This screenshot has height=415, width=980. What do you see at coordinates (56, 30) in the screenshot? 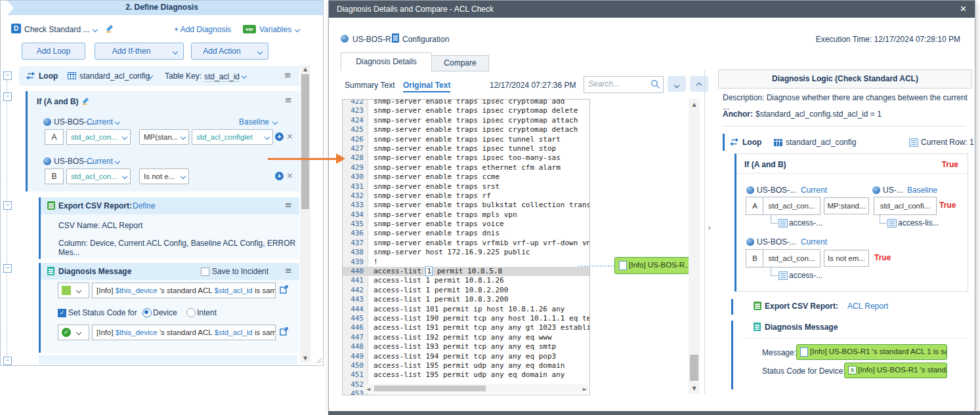
I see `diagnosis-name-dropdown: Check Standard ...` at bounding box center [56, 30].